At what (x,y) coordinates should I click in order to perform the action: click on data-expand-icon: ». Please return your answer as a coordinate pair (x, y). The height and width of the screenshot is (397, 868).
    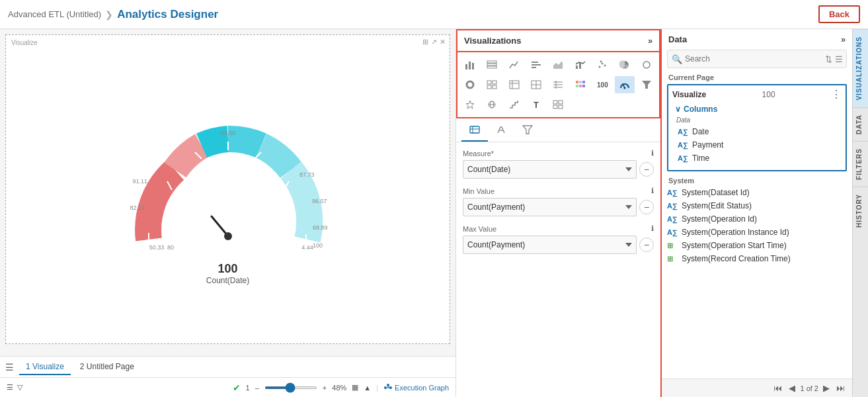
    Looking at the image, I should click on (844, 40).